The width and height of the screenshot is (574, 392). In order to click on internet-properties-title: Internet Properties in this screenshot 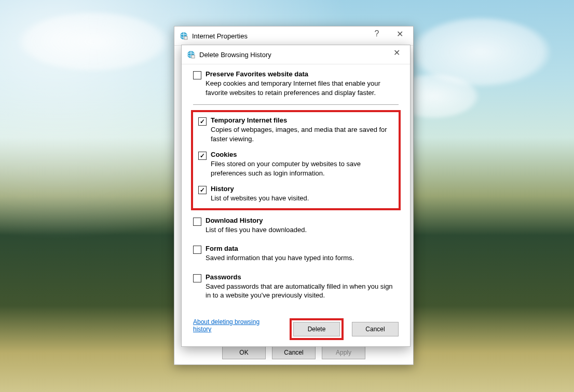, I will do `click(220, 36)`.